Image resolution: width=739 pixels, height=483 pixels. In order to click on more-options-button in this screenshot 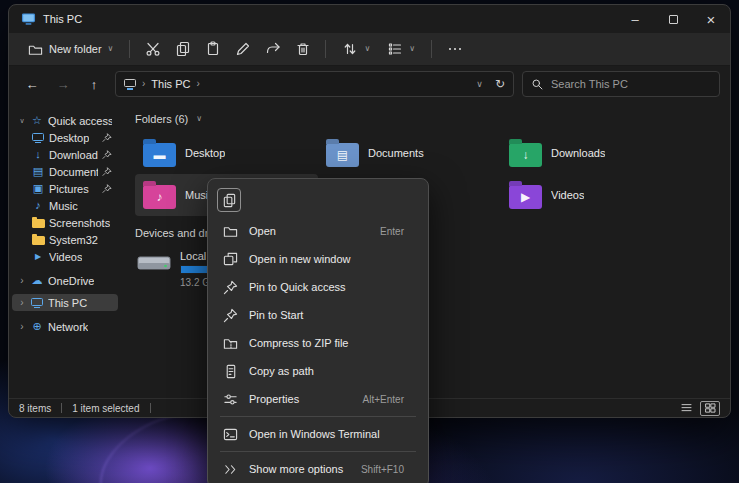, I will do `click(454, 49)`.